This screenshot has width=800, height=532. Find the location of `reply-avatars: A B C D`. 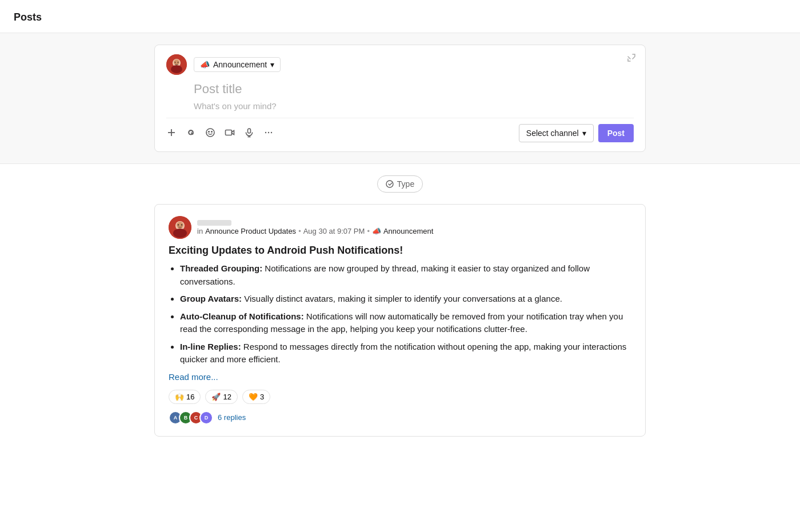

reply-avatars: A B C D is located at coordinates (191, 418).